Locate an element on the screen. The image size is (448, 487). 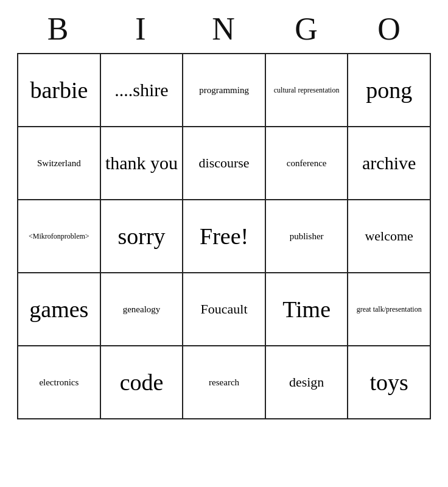
cell-r0-c1: ....shire is located at coordinates (142, 90).